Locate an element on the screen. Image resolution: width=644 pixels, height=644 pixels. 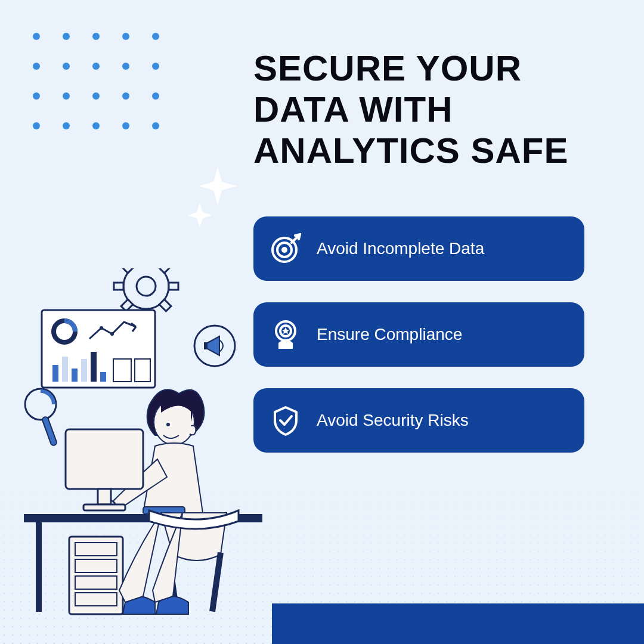
feature-label: Avoid Incomplete Data is located at coordinates (401, 249).